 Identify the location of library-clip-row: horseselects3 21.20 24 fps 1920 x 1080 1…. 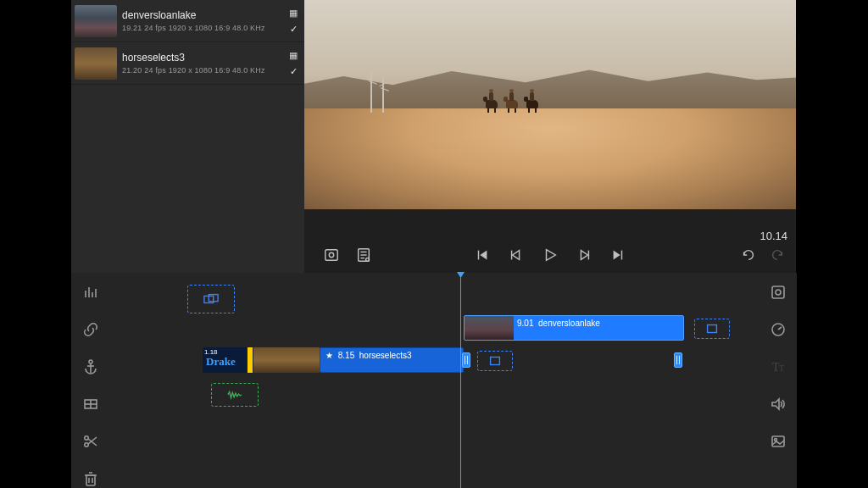
(188, 64).